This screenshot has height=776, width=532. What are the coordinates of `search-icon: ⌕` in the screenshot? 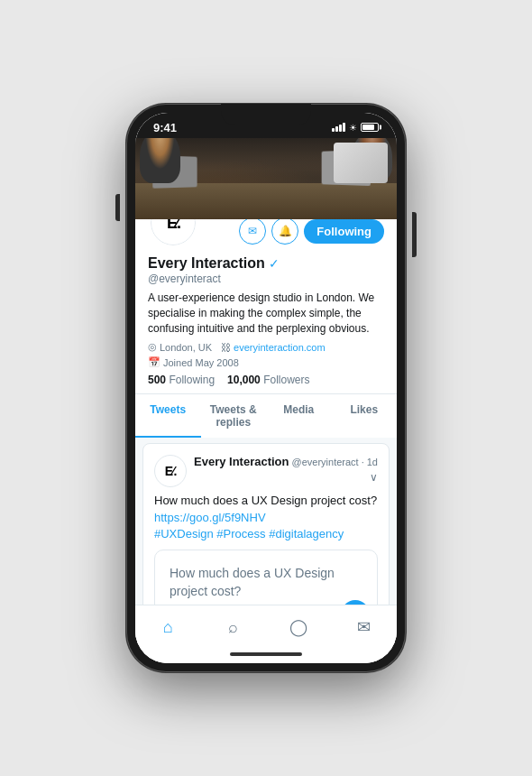 It's located at (233, 628).